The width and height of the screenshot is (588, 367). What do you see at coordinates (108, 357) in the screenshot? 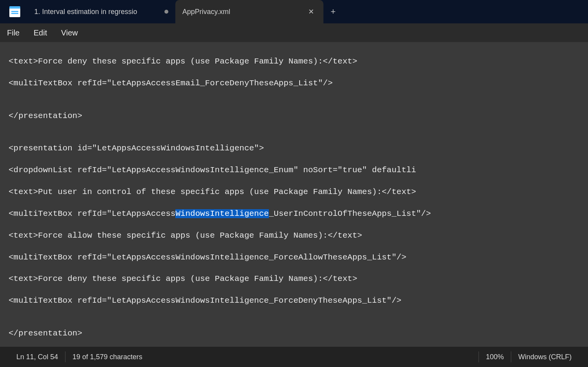
I see `selection-count: 19 of 1,579 characters` at bounding box center [108, 357].